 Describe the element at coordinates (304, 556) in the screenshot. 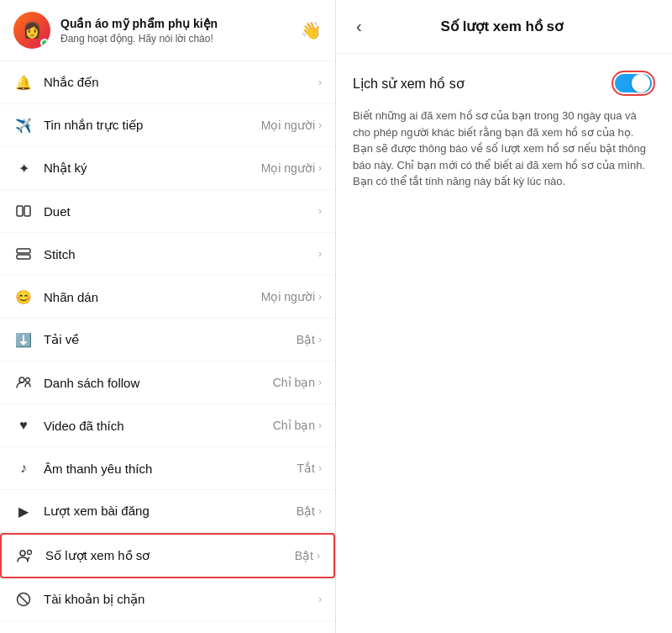

I see `menu-value-so-luot-xem: Bật` at that location.